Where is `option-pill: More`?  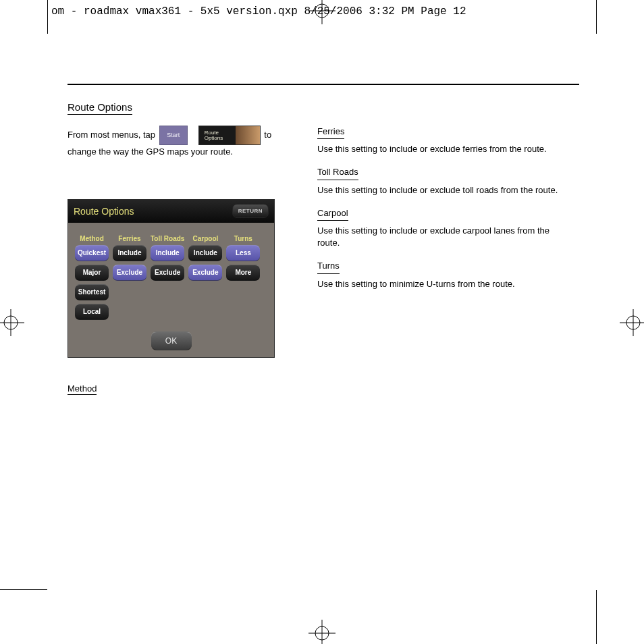 option-pill: More is located at coordinates (243, 273).